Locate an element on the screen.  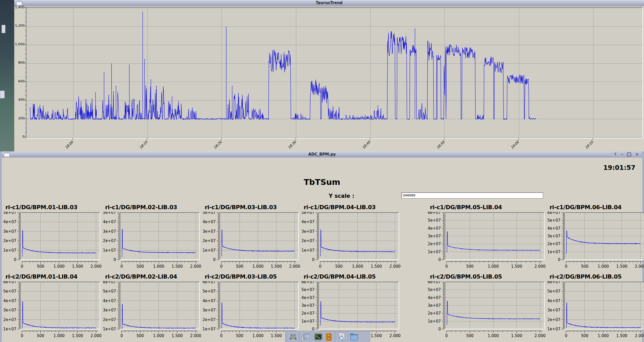
bpm-plot-title: ri-c2/DG/BPM.02-LIB.04 is located at coordinates (151, 277).